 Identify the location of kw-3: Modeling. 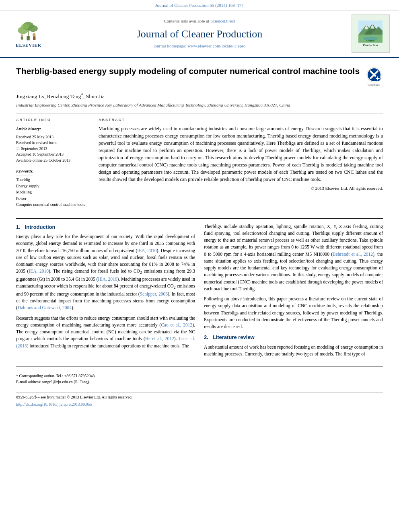
(53, 192).